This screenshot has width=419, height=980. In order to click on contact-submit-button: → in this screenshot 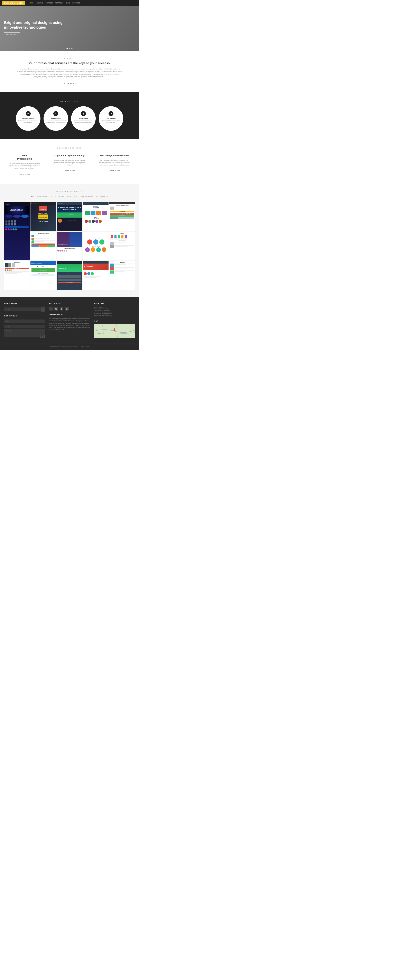, I will do `click(43, 336)`.